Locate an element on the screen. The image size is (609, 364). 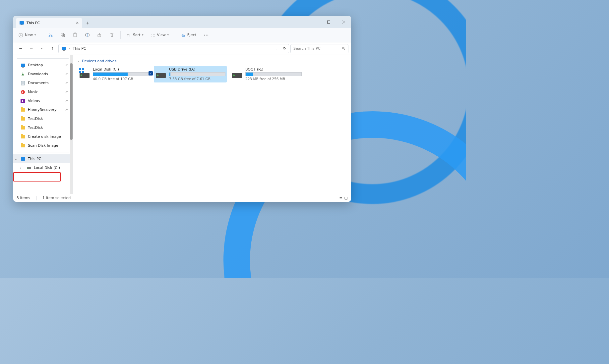
sidebar-item-label: HandyRecovery is located at coordinates (42, 110).